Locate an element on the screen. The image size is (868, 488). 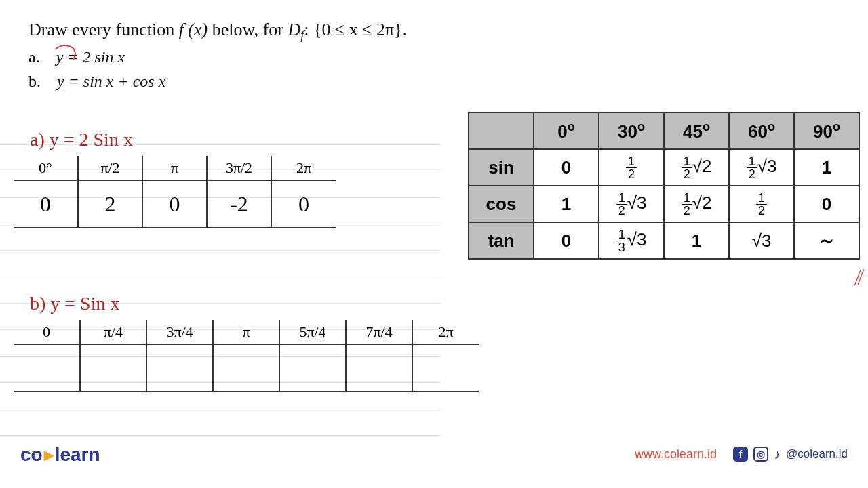
table-b-values is located at coordinates (246, 368).